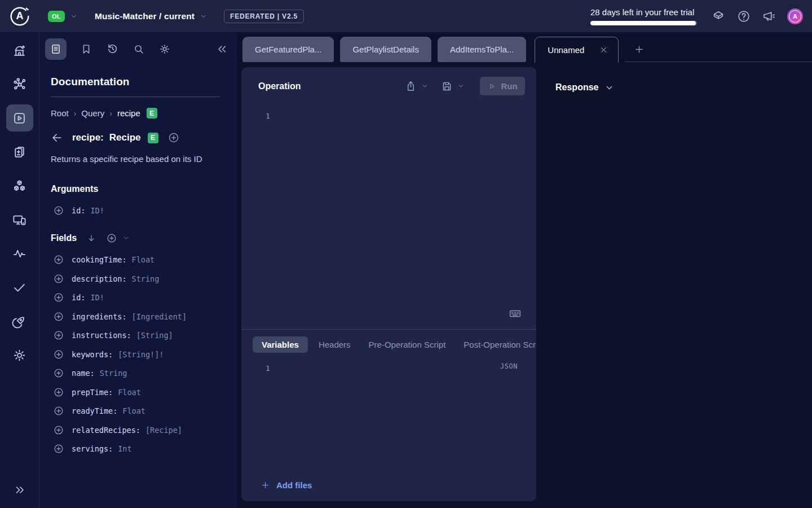 Image resolution: width=812 pixels, height=508 pixels. Describe the element at coordinates (99, 317) in the screenshot. I see `field-name: ingredients` at that location.